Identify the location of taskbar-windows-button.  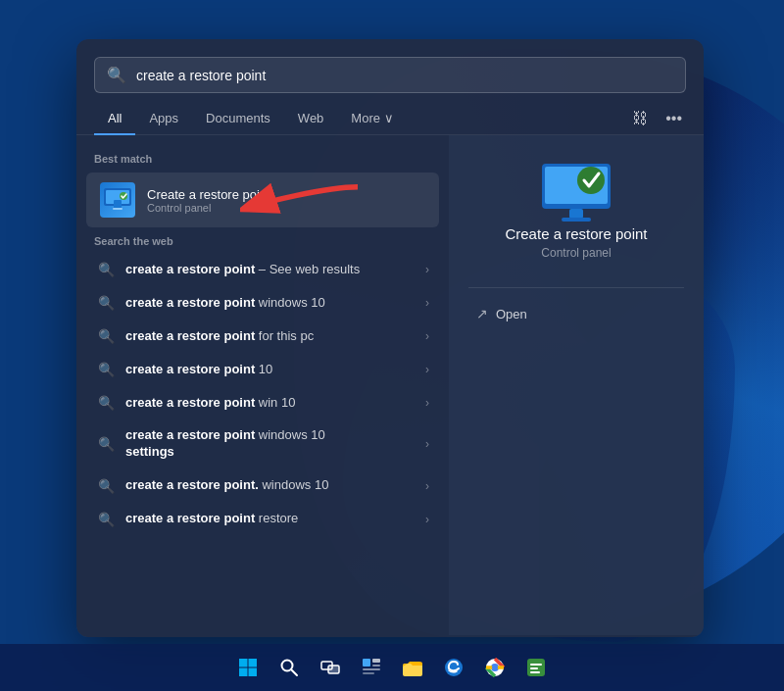
(248, 667).